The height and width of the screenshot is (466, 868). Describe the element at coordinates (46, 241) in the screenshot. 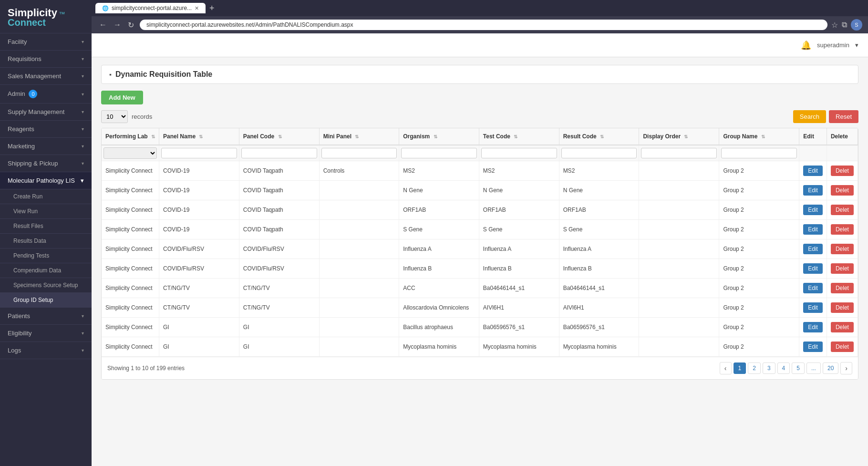

I see `sidebar-item-results-data: Results Data` at that location.